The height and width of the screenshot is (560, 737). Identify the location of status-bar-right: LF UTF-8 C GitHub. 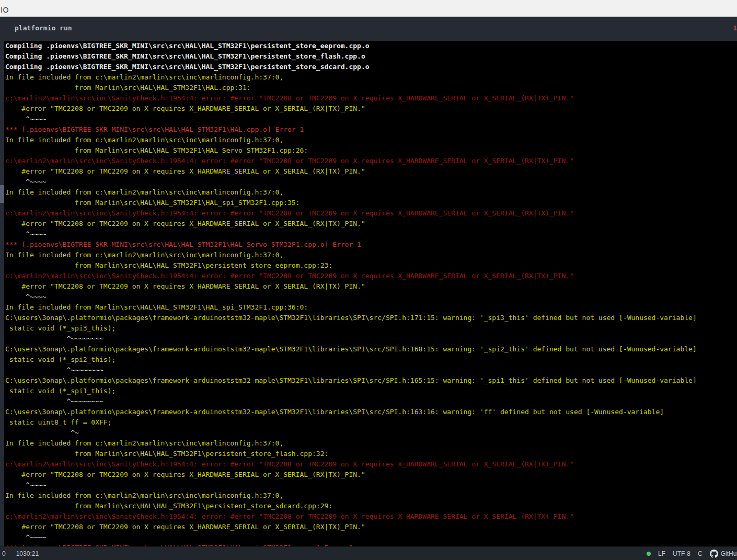
(692, 554).